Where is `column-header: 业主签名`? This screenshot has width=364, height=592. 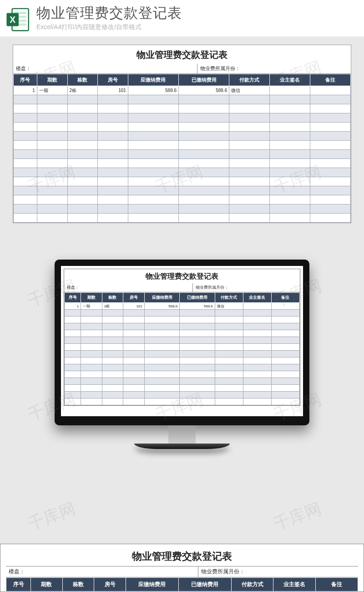 column-header: 业主签名 is located at coordinates (290, 80).